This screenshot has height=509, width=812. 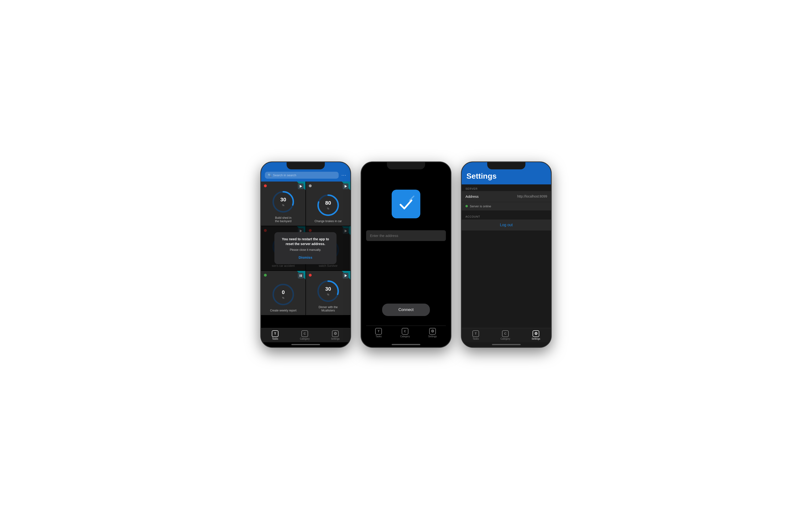 I want to click on task-label: Build shed inthe backyard, so click(x=283, y=219).